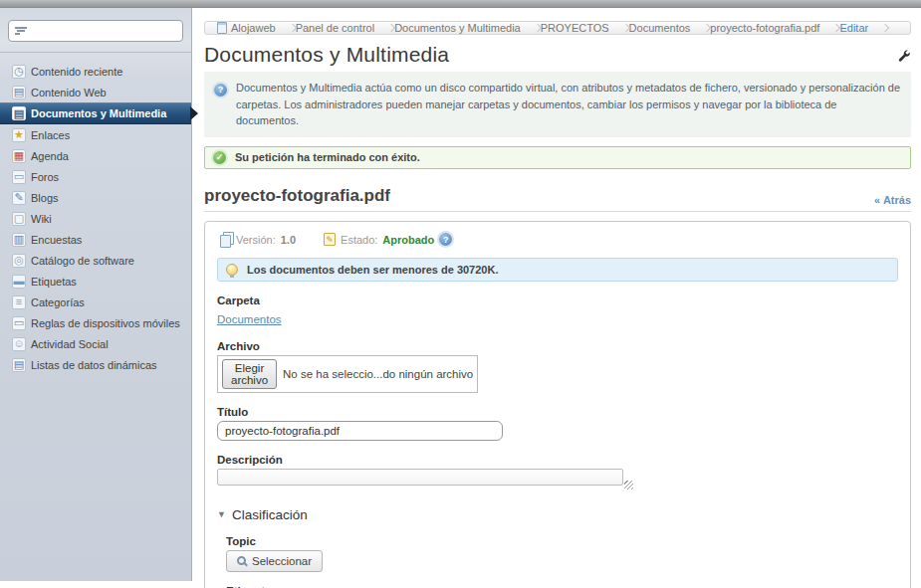  I want to click on sidebar-item-blogs: ✎ Blogs, so click(96, 197).